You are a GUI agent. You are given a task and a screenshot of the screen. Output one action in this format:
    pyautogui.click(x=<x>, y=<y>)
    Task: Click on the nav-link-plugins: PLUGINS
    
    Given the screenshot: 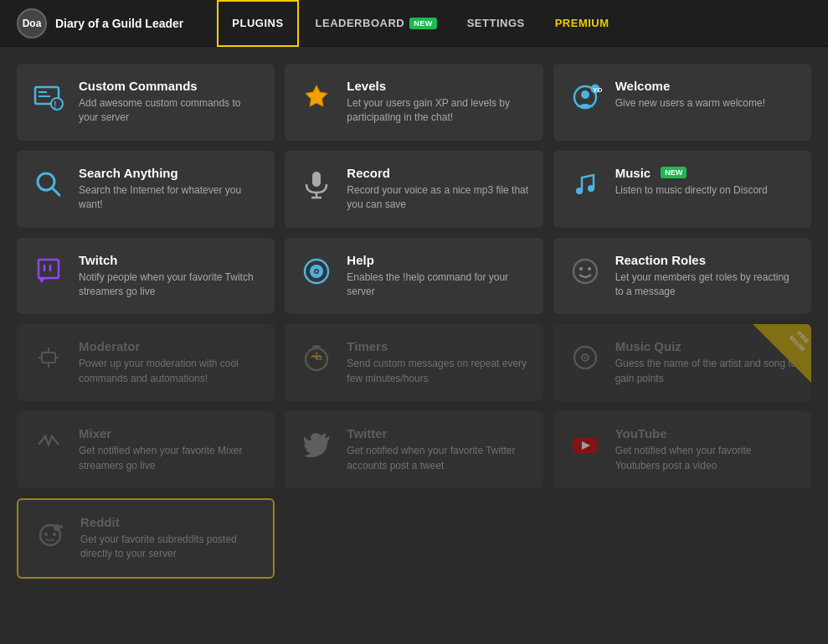 What is the action you would take?
    pyautogui.click(x=258, y=23)
    